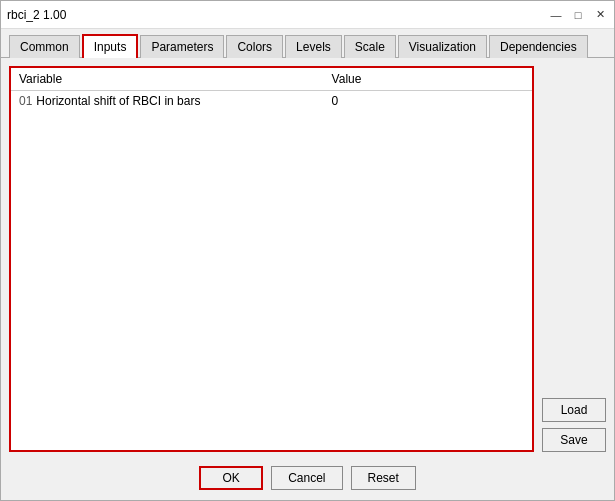  What do you see at coordinates (110, 46) in the screenshot?
I see `tab-inputs: Inputs` at bounding box center [110, 46].